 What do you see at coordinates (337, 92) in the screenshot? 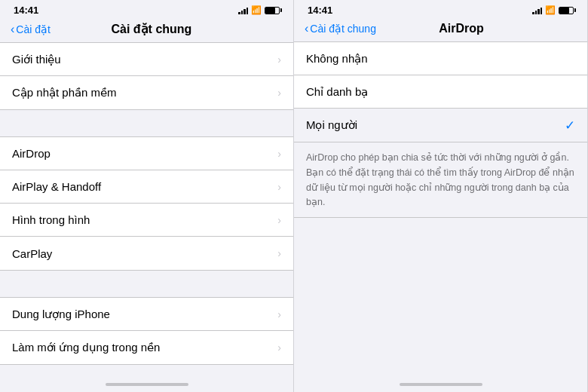
I see `option-label: Chỉ danh bạ` at bounding box center [337, 92].